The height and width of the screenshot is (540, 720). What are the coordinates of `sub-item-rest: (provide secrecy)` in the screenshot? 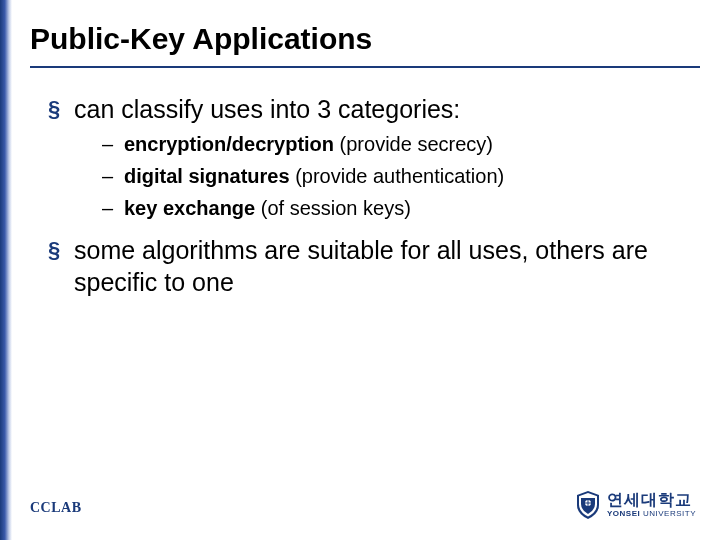 It's located at (414, 144).